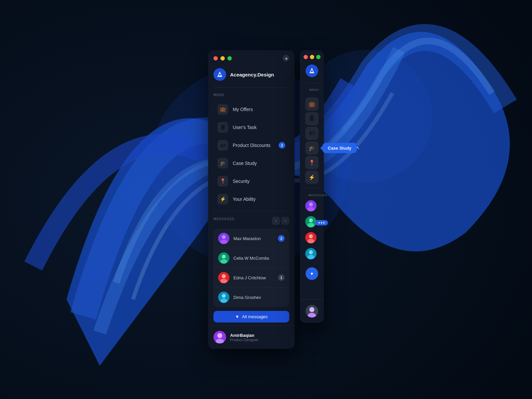 This screenshot has width=532, height=399. Describe the element at coordinates (312, 231) in the screenshot. I see `collapsed-avatar-list` at that location.